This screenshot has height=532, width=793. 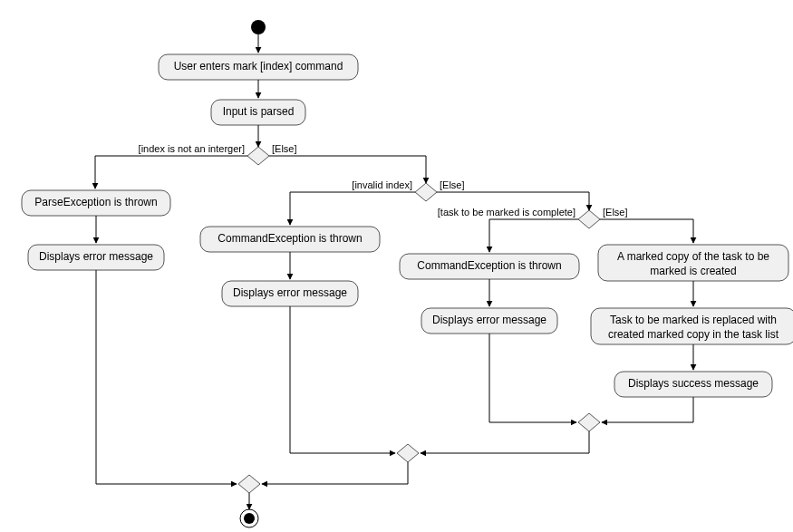 What do you see at coordinates (589, 219) in the screenshot?
I see `decision-task-complete` at bounding box center [589, 219].